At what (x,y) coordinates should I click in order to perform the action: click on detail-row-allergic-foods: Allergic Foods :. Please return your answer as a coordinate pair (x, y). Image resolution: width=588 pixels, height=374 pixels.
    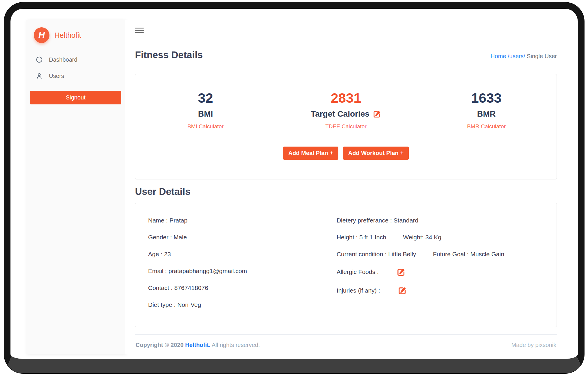
    Looking at the image, I should click on (441, 272).